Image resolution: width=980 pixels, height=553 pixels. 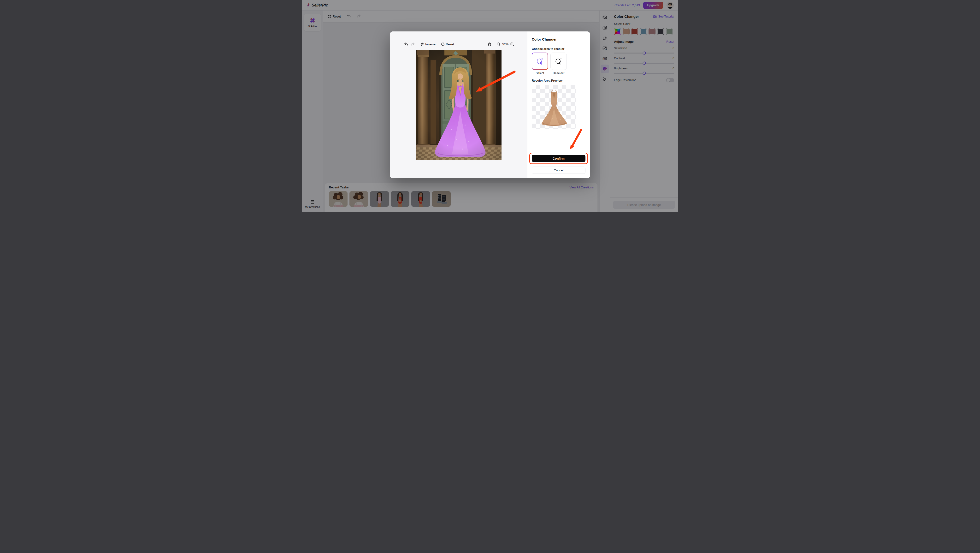 What do you see at coordinates (489, 44) in the screenshot?
I see `hand-icon` at bounding box center [489, 44].